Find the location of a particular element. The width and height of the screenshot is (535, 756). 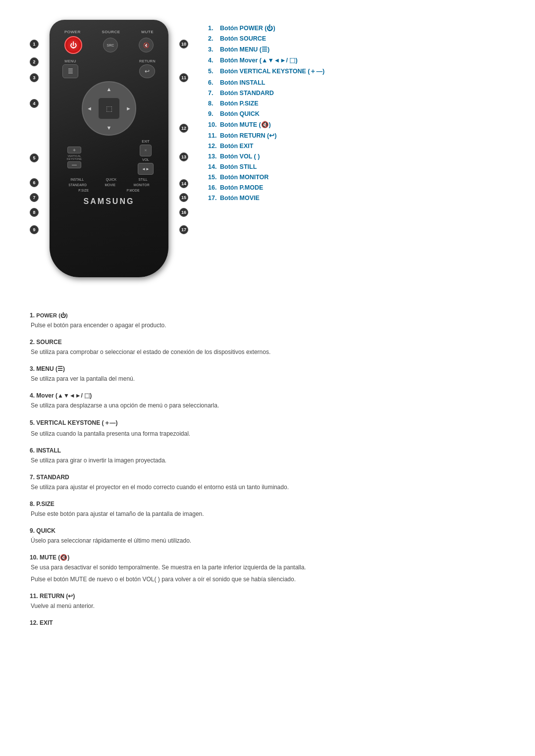

list-item-4: 4. Botón Mover (▲▼◄►/ ⬚) is located at coordinates (357, 60).